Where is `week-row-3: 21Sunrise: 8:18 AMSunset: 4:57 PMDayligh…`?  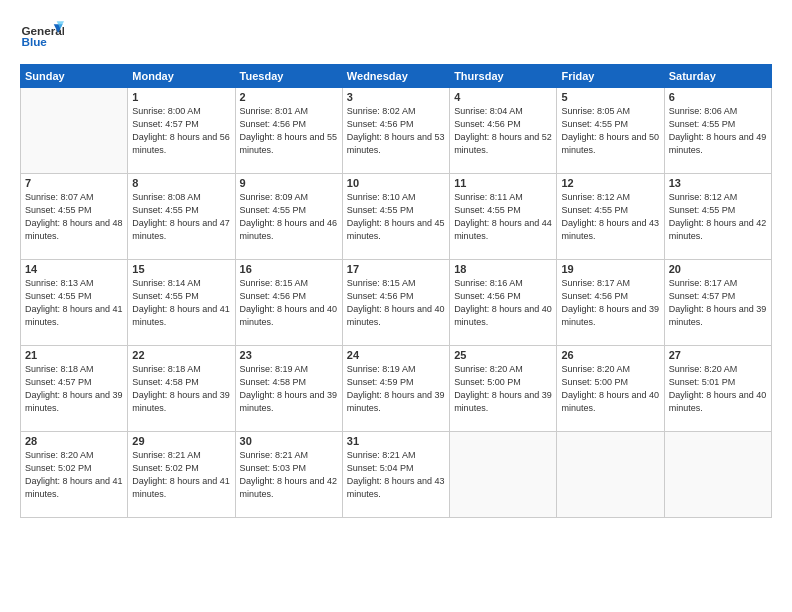
week-row-3: 21Sunrise: 8:18 AMSunset: 4:57 PMDayligh… is located at coordinates (396, 389).